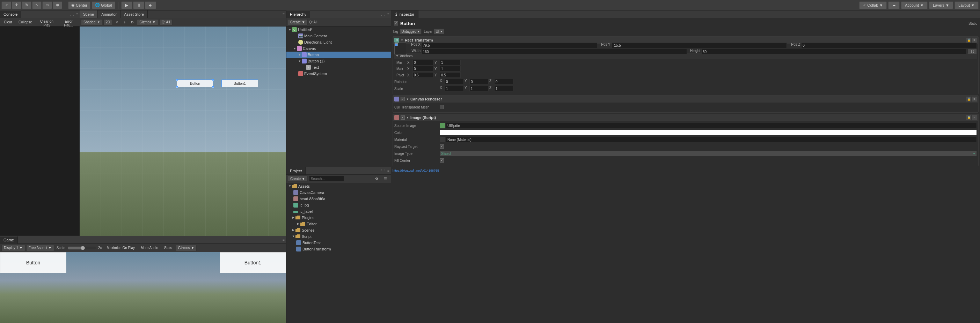 The image size is (980, 323). I want to click on button-widget-2: Button1, so click(240, 83).